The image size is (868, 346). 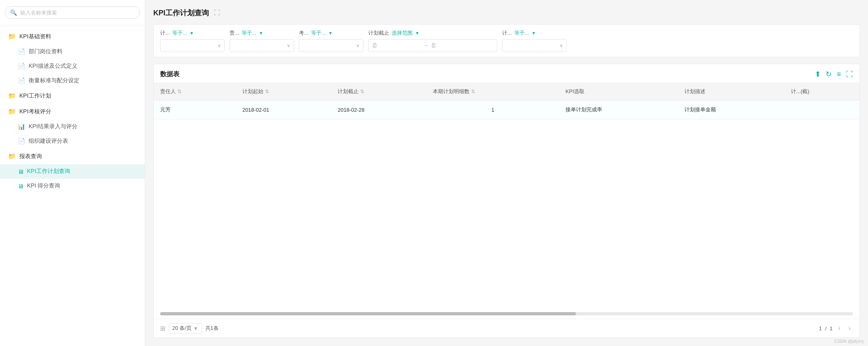 I want to click on upload-icon: ⬆, so click(x=818, y=74).